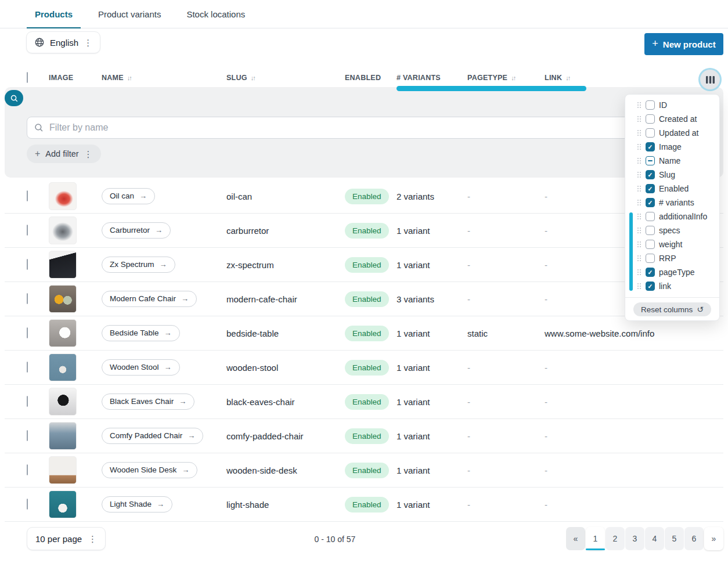 Image resolution: width=728 pixels, height=563 pixels. I want to click on product-name-label: Light Shade, so click(131, 504).